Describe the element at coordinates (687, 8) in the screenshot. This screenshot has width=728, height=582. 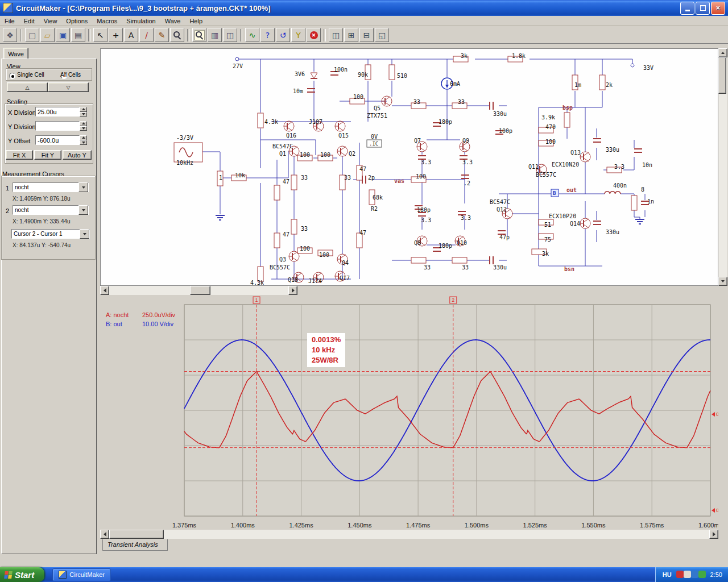
I see `minimize-button` at that location.